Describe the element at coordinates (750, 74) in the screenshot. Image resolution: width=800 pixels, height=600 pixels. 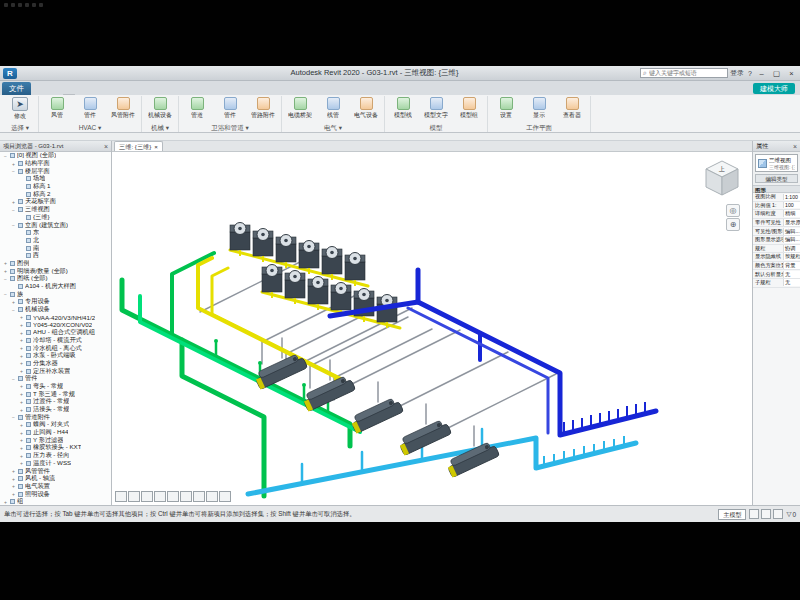
I see `help-icon: ?` at that location.